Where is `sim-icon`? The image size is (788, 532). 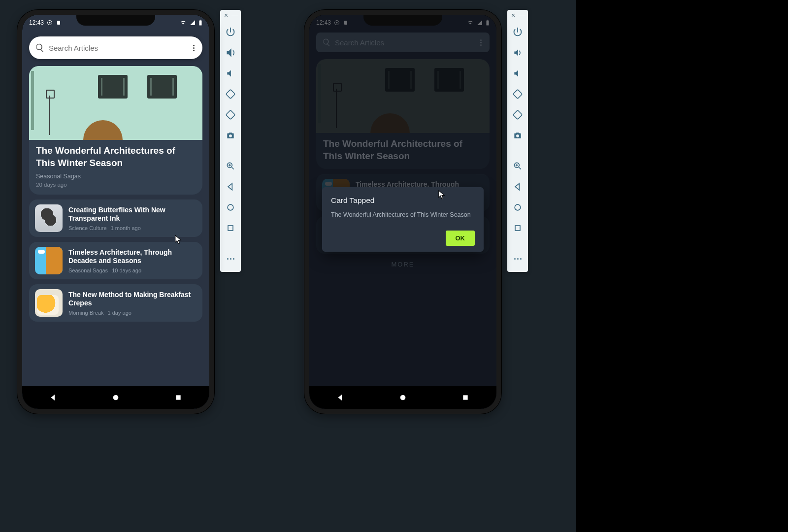
sim-icon is located at coordinates (59, 23).